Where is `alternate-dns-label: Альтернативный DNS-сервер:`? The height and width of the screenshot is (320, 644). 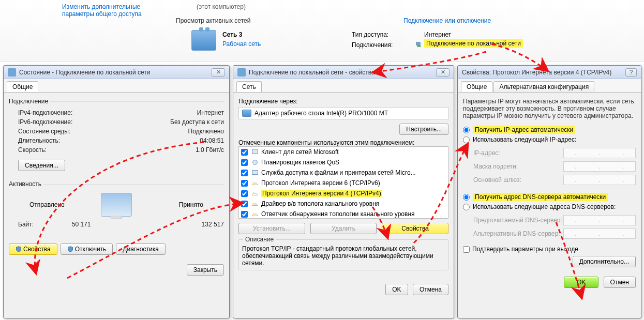 alternate-dns-label: Альтернативный DNS-сервер: is located at coordinates (517, 234).